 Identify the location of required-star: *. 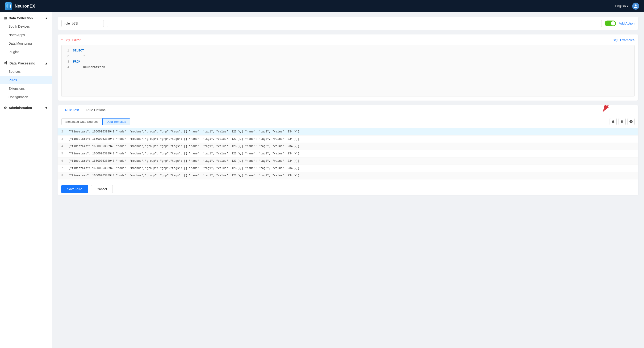
(62, 40).